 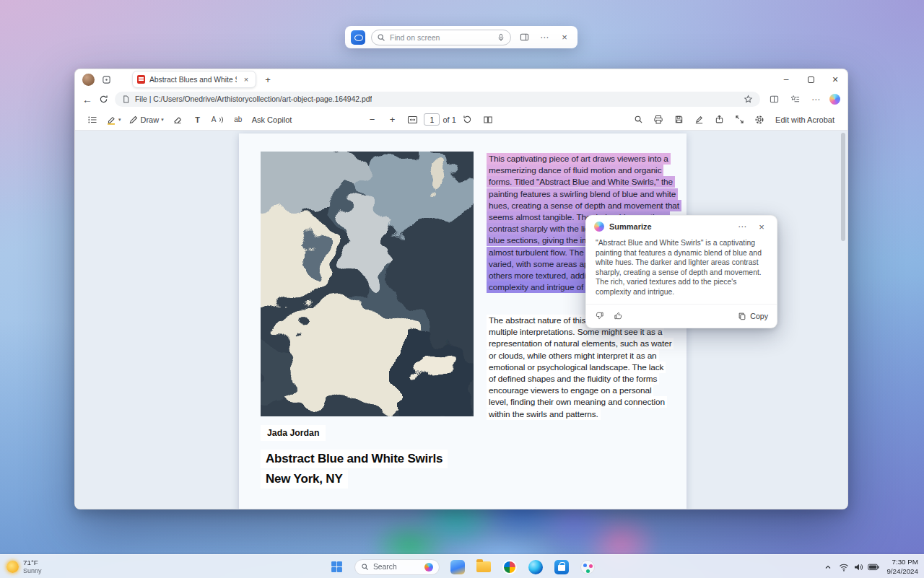 What do you see at coordinates (583, 181) in the screenshot?
I see `highlight-line: forms. Titled "Abstract Blue and White S…` at bounding box center [583, 181].